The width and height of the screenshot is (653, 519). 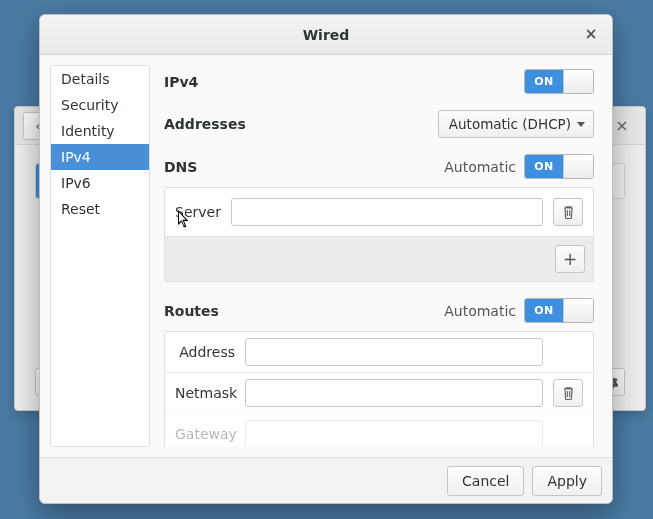 I want to click on dns-server-row: Server, so click(x=379, y=212).